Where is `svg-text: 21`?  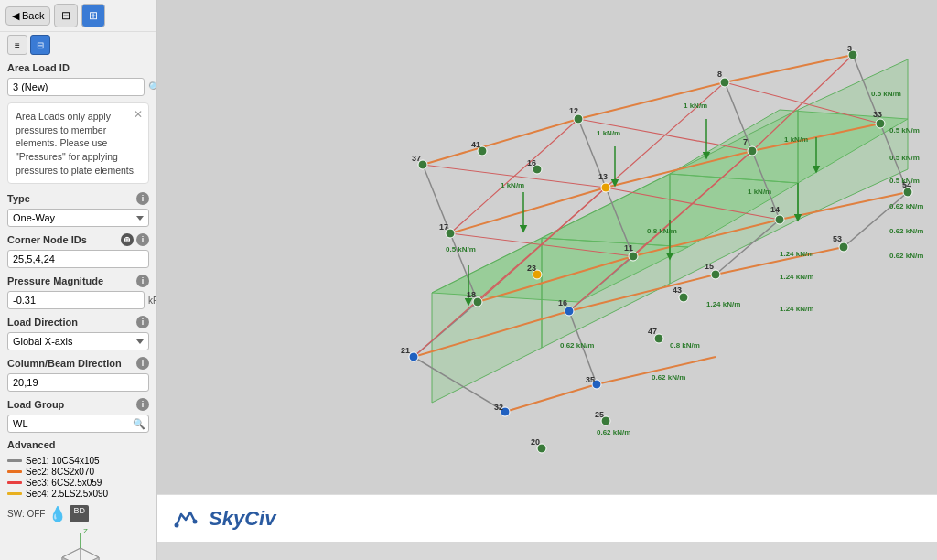
svg-text: 21 is located at coordinates (405, 350).